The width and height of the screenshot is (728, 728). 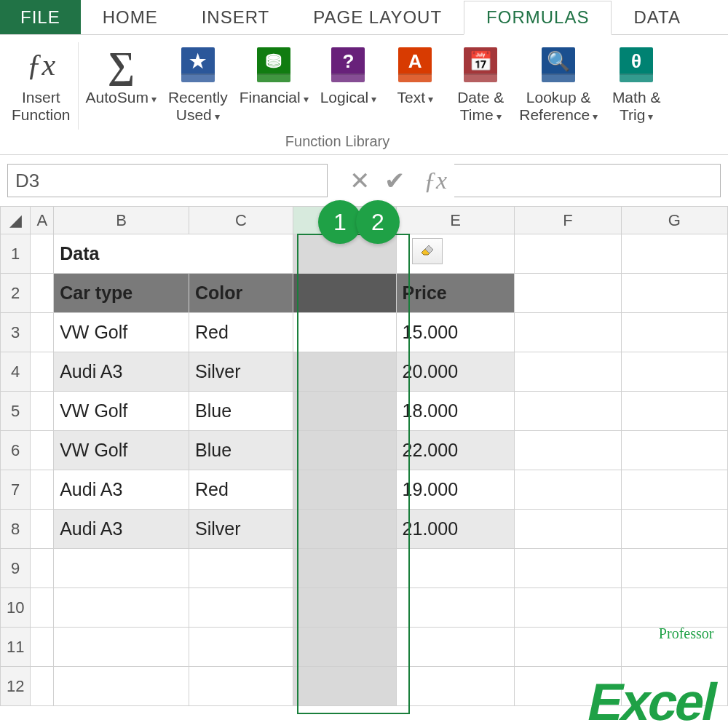 I want to click on theta-book-icon: θ, so click(x=636, y=65).